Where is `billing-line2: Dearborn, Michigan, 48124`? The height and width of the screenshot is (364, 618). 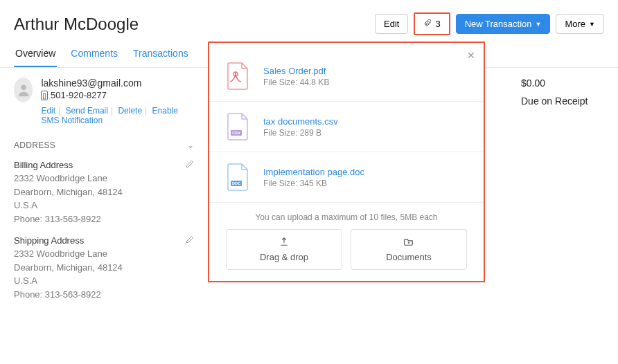
billing-line2: Dearborn, Michigan, 48124 is located at coordinates (104, 192).